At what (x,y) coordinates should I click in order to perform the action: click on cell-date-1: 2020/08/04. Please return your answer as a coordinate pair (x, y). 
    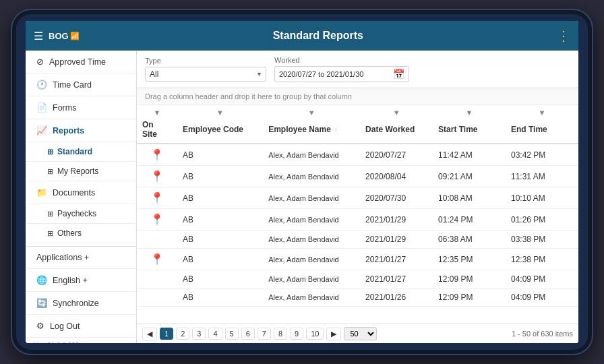
    Looking at the image, I should click on (396, 177).